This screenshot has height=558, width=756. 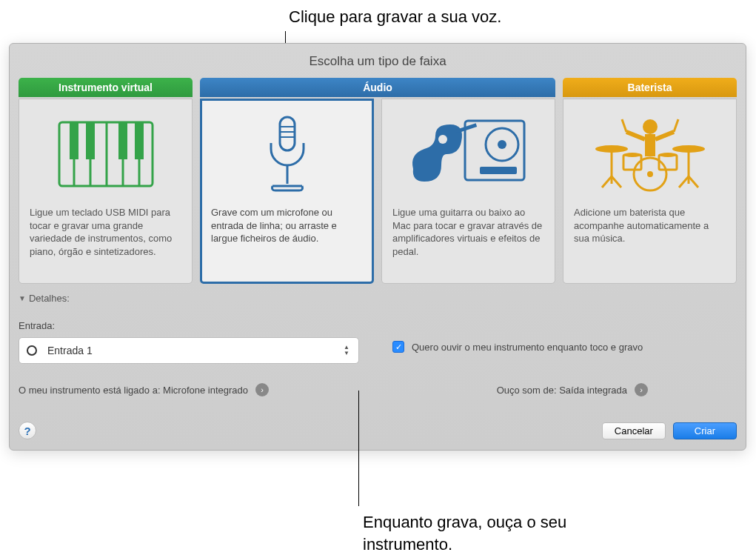 I want to click on dialog-title: Escolha um tipo de faixa, so click(x=378, y=62).